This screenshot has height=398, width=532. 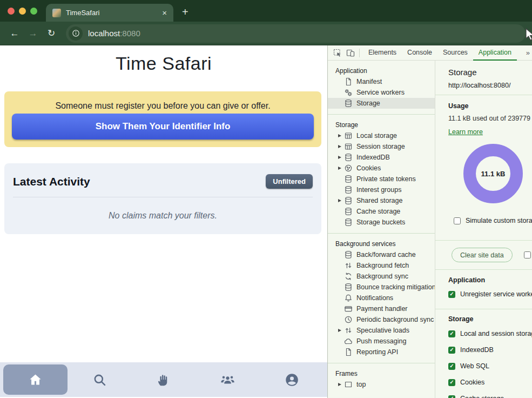 I want to click on checkbox-label: Local and session storage, so click(x=496, y=334).